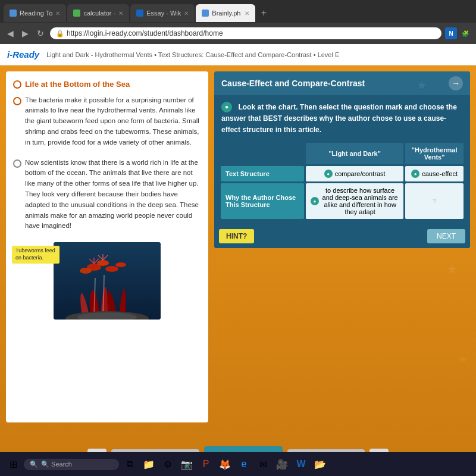 The image size is (476, 476). Describe the element at coordinates (13, 13) in the screenshot. I see `tab-favicon-reading` at that location.